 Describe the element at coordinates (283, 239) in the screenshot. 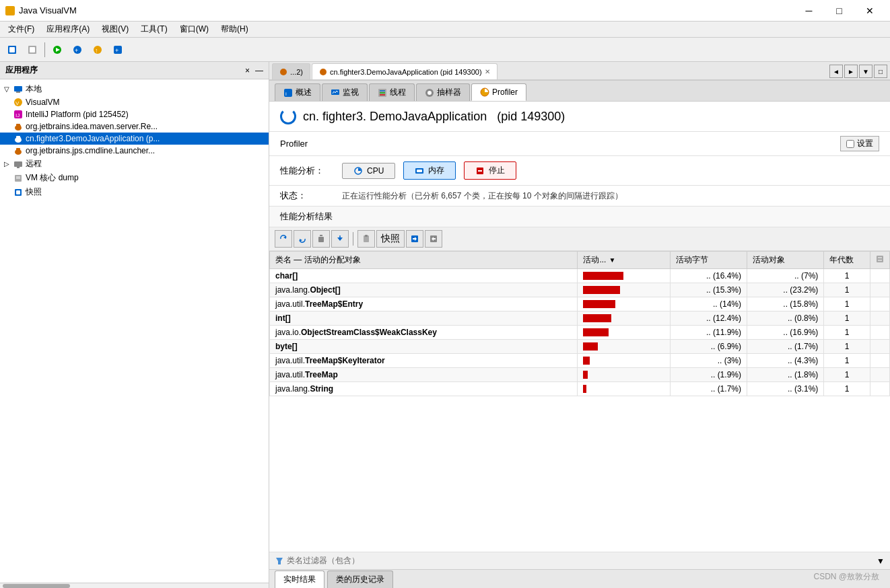

I see `results-btn-refresh` at that location.